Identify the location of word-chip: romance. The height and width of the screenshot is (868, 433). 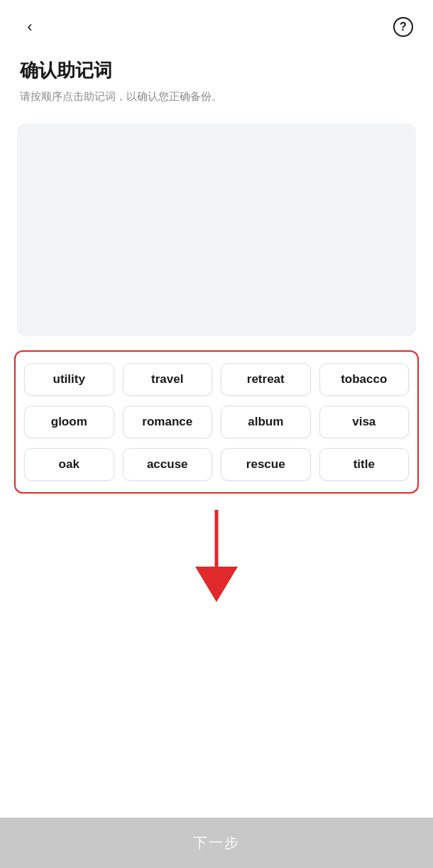
(168, 422).